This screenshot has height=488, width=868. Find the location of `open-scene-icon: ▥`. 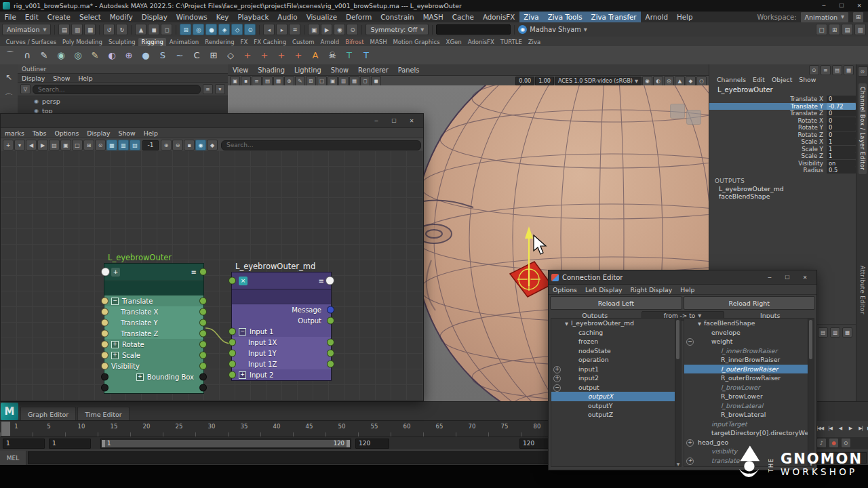

open-scene-icon: ▥ is located at coordinates (77, 30).